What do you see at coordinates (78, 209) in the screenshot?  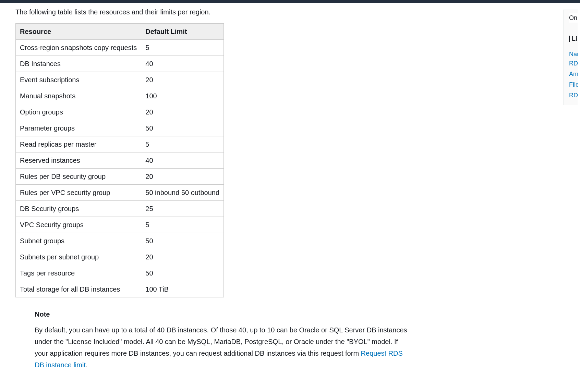 I see `cell-resource: DB Security groups` at bounding box center [78, 209].